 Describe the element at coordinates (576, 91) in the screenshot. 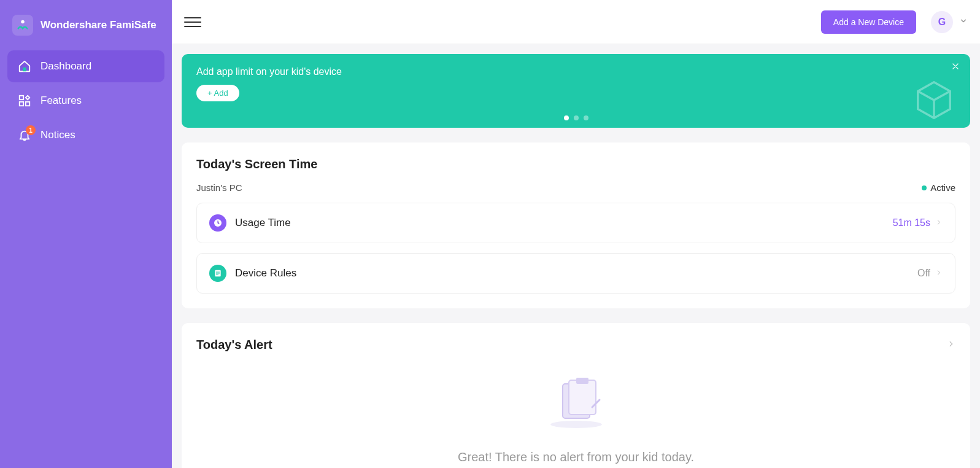

I see `promo-banner: Add app limit on your kid's device + Add` at that location.